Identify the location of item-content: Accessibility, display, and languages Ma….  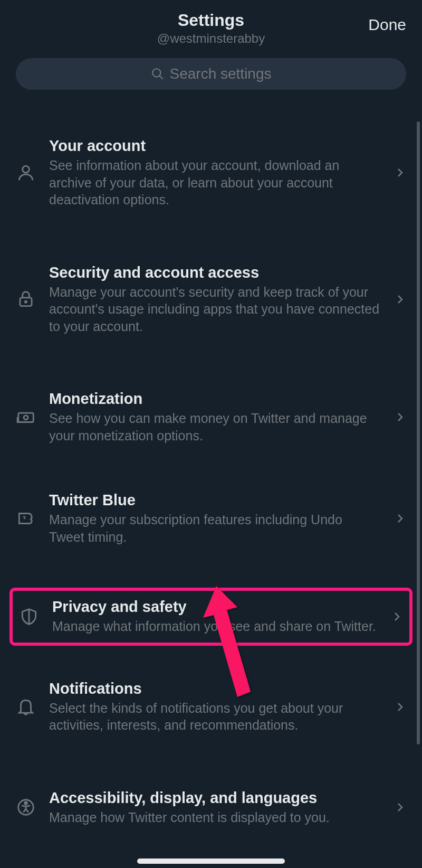
(215, 808).